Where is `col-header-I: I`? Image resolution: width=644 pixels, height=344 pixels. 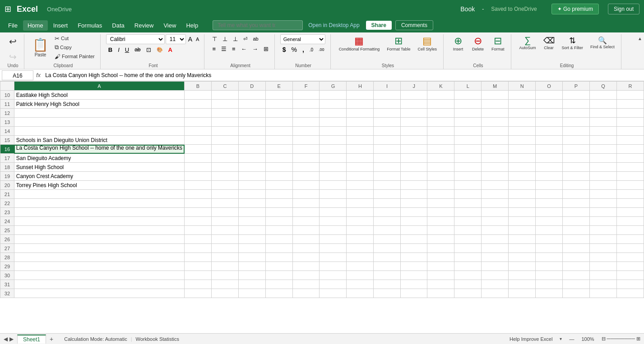
col-header-I: I is located at coordinates (387, 86).